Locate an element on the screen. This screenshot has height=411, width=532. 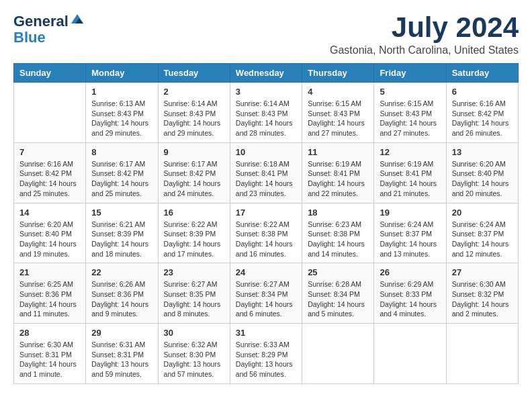
day-number: 3 is located at coordinates (266, 91).